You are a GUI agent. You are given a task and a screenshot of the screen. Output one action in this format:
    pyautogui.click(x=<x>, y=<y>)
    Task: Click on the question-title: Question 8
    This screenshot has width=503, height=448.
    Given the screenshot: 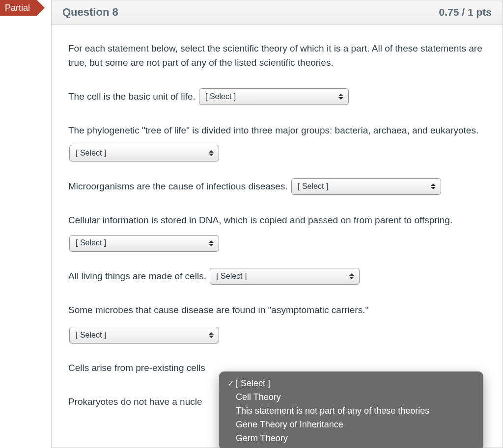 What is the action you would take?
    pyautogui.click(x=90, y=12)
    